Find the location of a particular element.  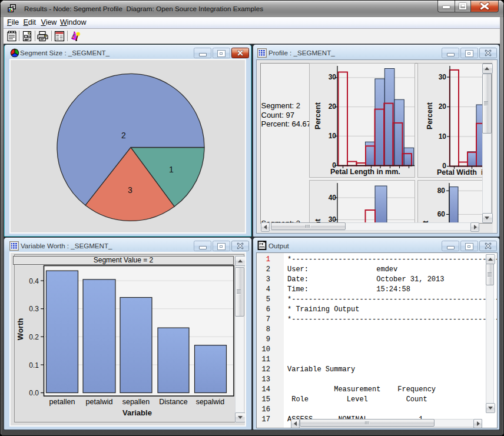

svg-text: 3 is located at coordinates (130, 190).